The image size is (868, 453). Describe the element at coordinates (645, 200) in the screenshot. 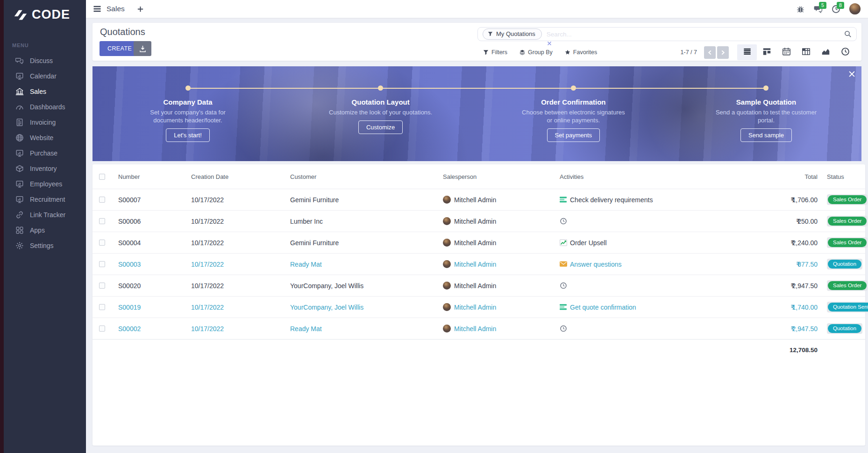

I see `activity-cell: Check delivery requirements` at that location.